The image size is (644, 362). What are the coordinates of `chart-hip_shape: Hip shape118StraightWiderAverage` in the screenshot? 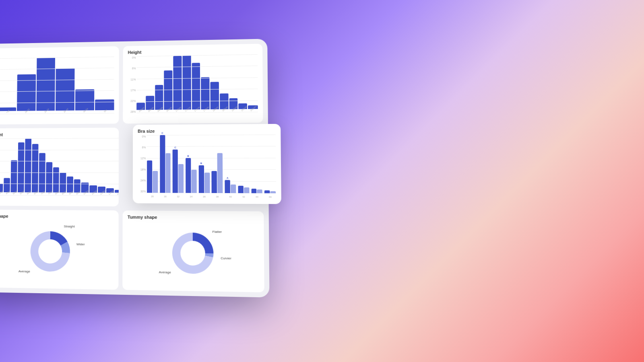 It's located at (60, 250).